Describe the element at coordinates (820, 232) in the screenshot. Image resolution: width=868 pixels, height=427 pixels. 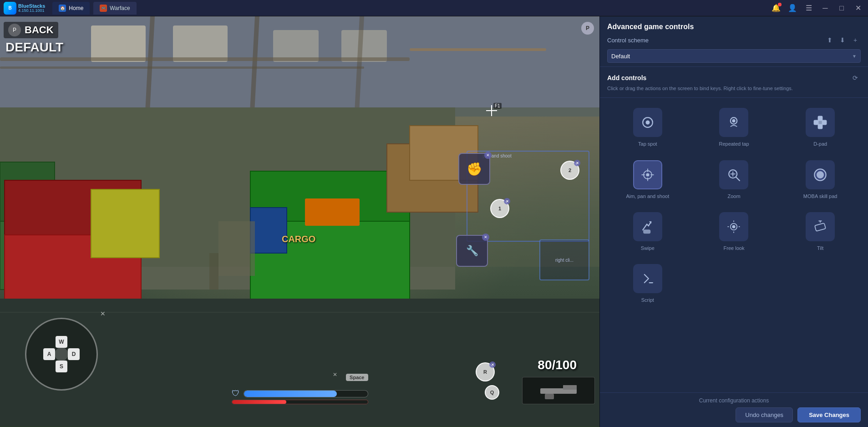
I see `tilt-item: Tilt` at that location.